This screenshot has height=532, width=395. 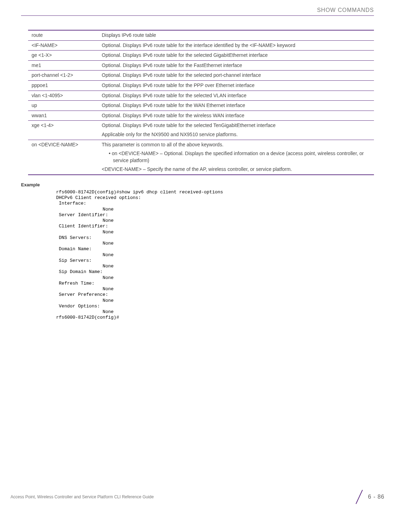 I want to click on table-row: <IF-NAME>Optional. Displays IPv6 route t…, so click(x=201, y=46).